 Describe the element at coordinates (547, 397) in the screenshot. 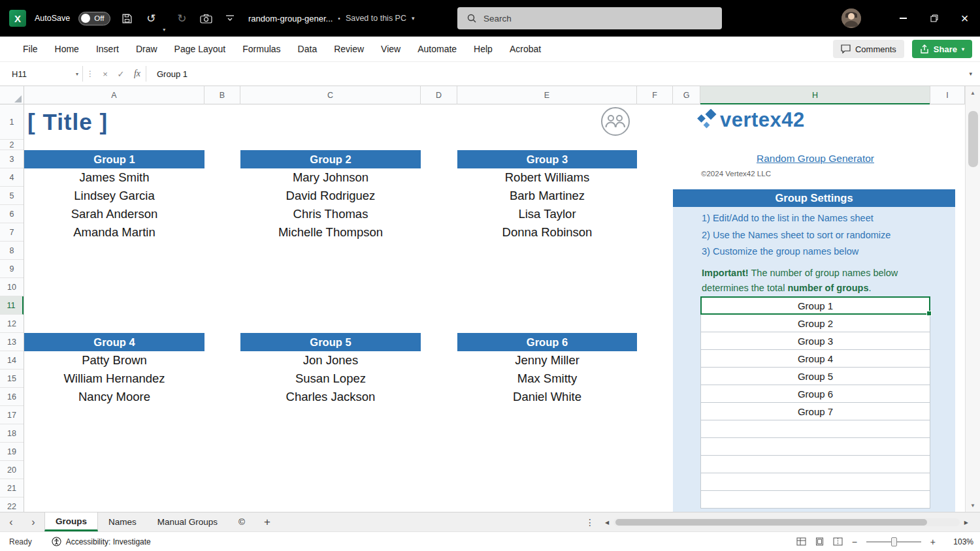

I see `member-cell: Daniel White` at that location.